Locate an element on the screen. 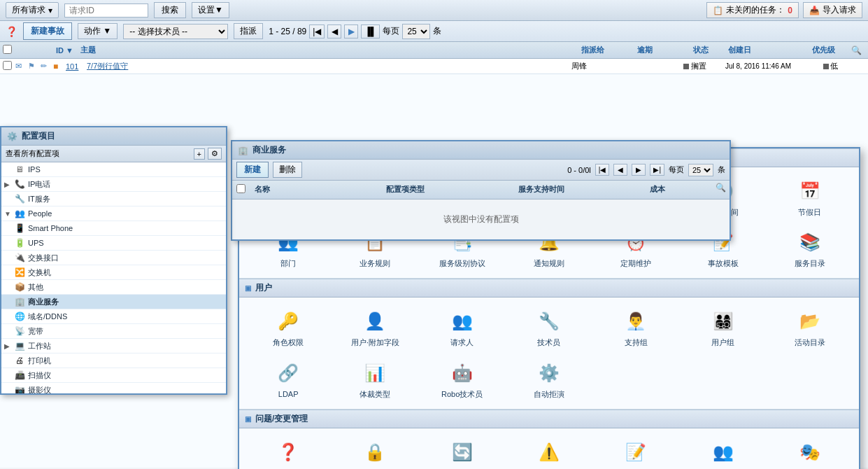 This screenshot has width=868, height=469. grid-item-holiday: 📅 节假日 is located at coordinates (810, 197).